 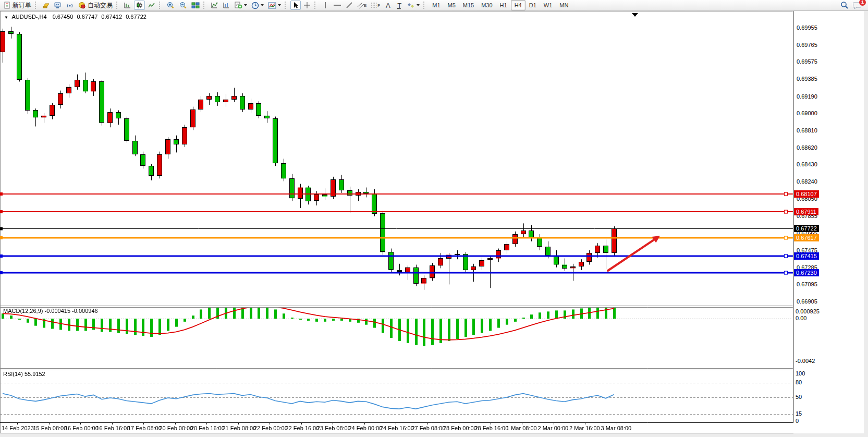 What do you see at coordinates (18, 5) in the screenshot?
I see `new-order-button: 新订单` at bounding box center [18, 5].